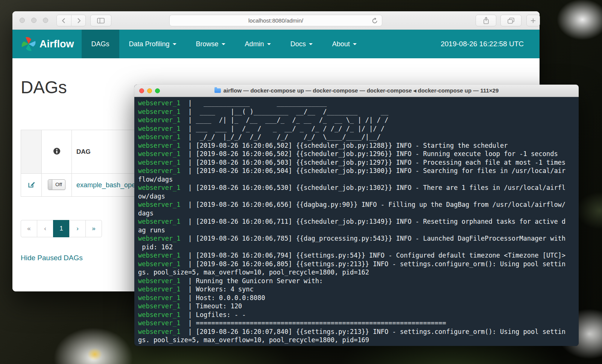 This screenshot has height=364, width=602. Describe the element at coordinates (32, 187) in the screenshot. I see `edit-dag-icon` at that location.